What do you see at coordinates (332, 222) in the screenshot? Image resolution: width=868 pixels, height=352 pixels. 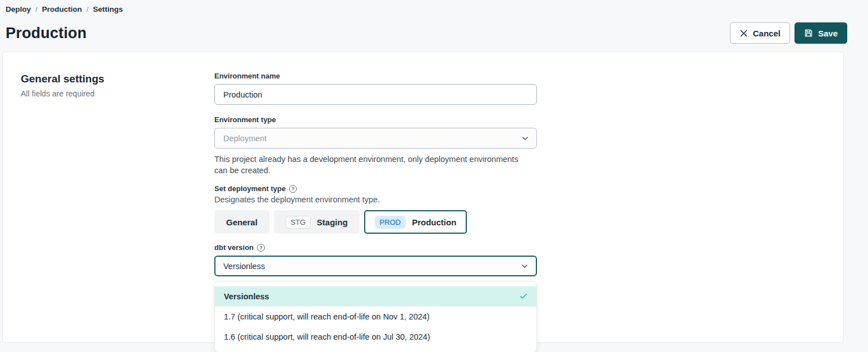 I see `deployment-type-staging-label: Staging` at bounding box center [332, 222].